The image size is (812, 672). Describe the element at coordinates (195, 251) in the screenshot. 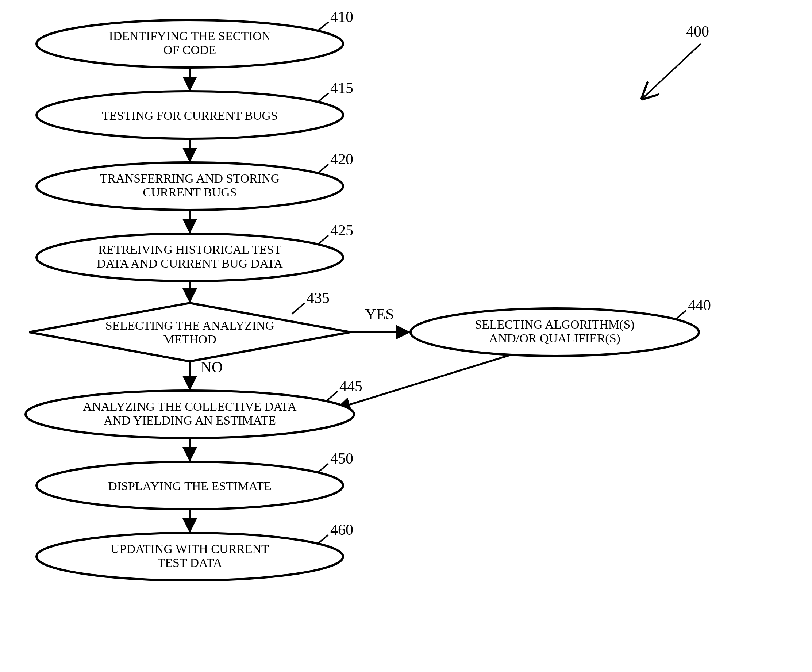

I see `node-retrieve-data: RETREIVING HISTORICAL TEST DATA AND CURR…` at that location.